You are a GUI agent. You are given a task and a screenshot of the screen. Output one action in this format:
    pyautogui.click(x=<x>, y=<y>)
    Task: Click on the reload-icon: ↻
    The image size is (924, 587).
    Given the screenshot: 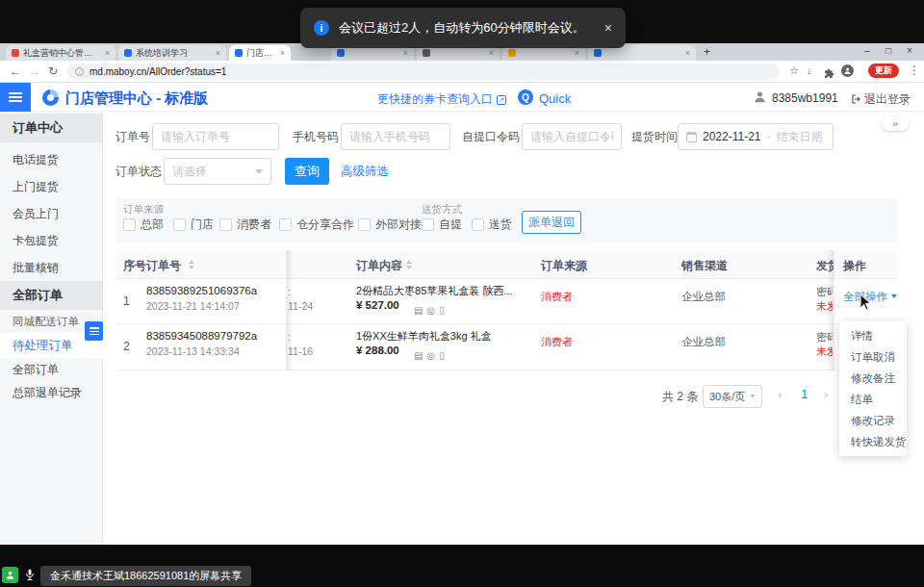 What is the action you would take?
    pyautogui.click(x=53, y=71)
    